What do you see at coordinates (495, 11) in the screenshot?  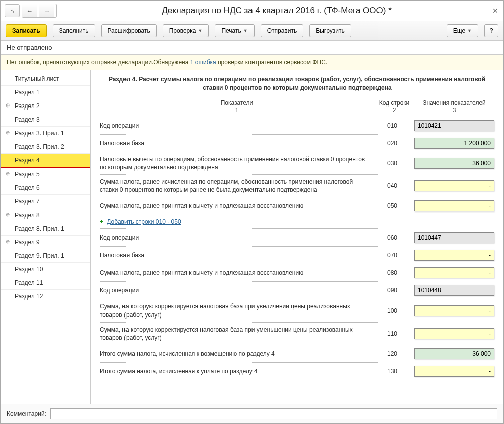 I see `close-button: ✕` at bounding box center [495, 11].